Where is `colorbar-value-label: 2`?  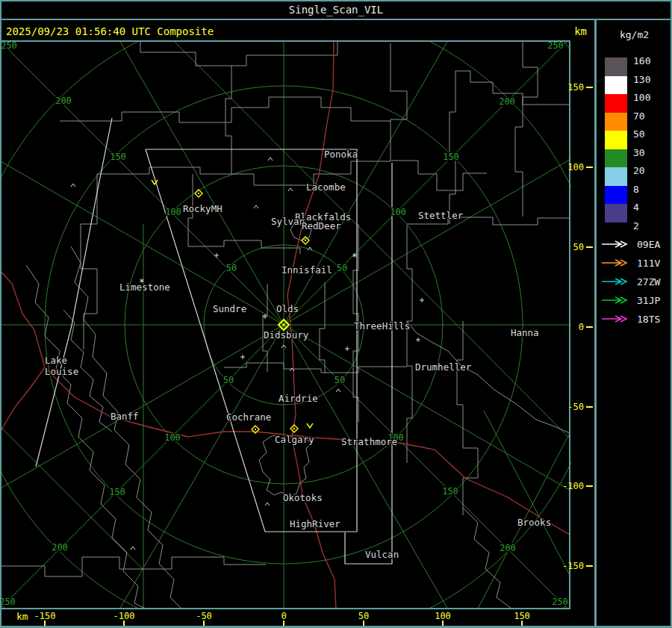 colorbar-value-label: 2 is located at coordinates (636, 226).